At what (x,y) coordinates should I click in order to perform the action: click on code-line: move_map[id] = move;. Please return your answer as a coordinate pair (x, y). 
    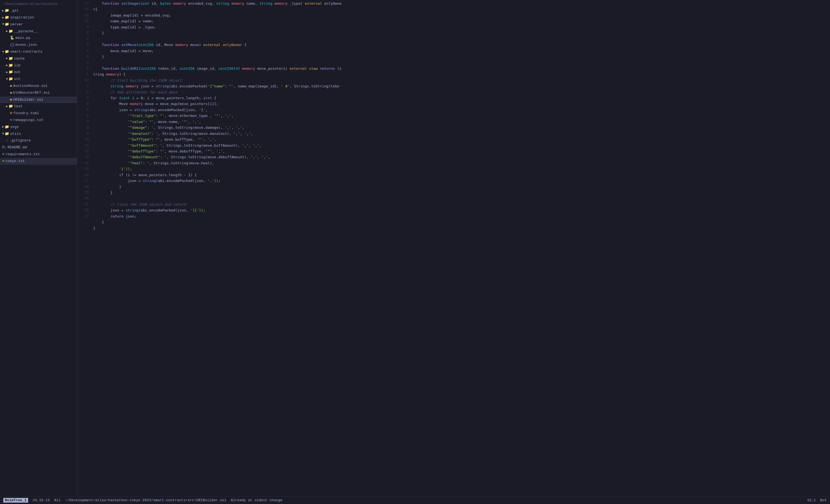
    Looking at the image, I should click on (460, 51).